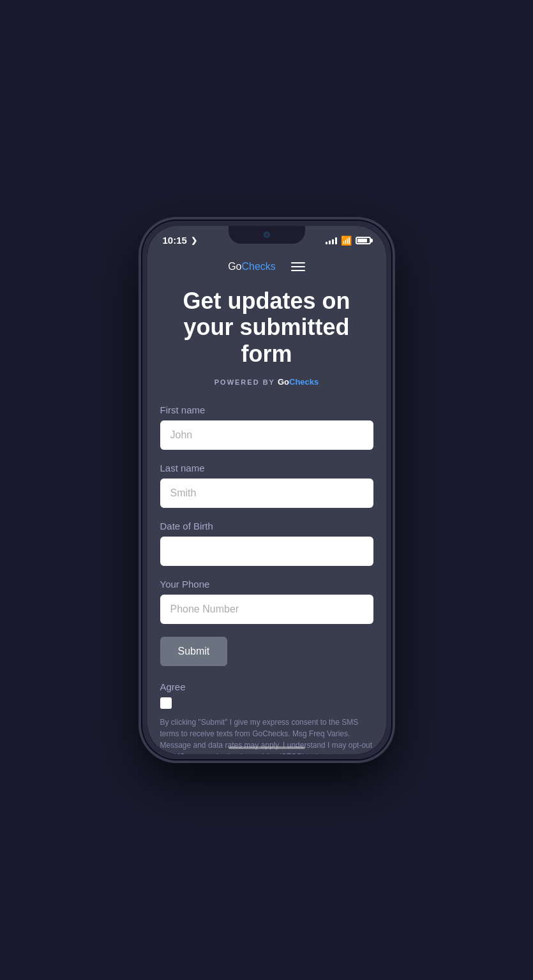 This screenshot has height=980, width=533. What do you see at coordinates (267, 327) in the screenshot?
I see `page-title: Get updates on your submitted form` at bounding box center [267, 327].